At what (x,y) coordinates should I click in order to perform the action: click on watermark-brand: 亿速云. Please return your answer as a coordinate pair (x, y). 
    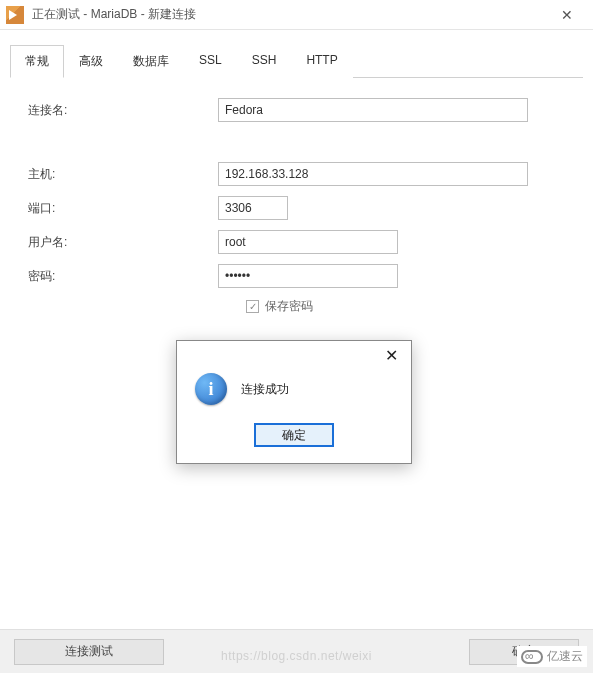
    Looking at the image, I should click on (552, 656).